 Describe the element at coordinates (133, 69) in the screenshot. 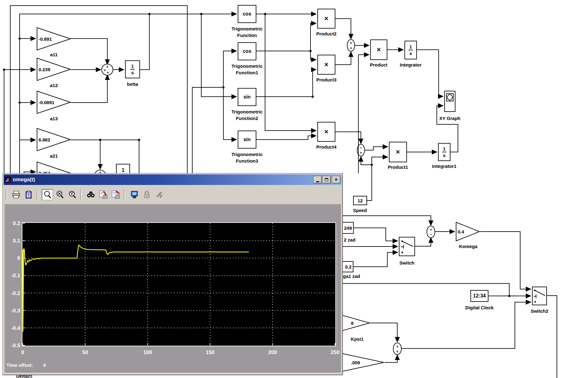

I see `integrator-betta-fraction: 1 s` at that location.